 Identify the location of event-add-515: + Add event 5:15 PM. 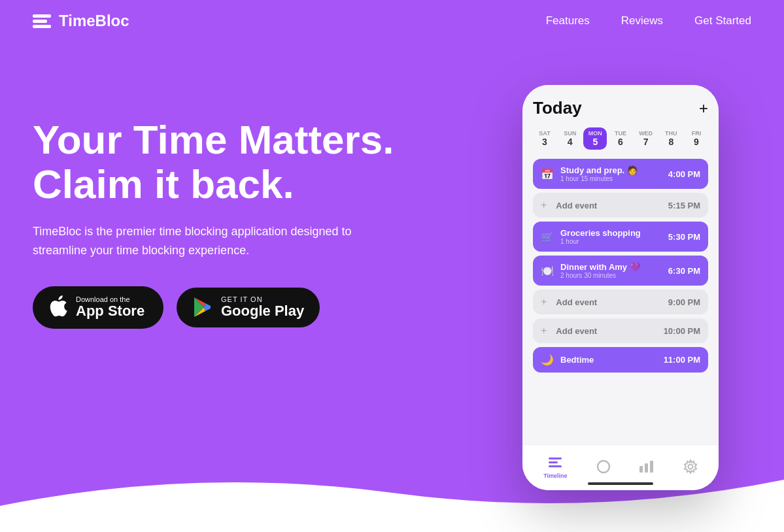
(621, 205).